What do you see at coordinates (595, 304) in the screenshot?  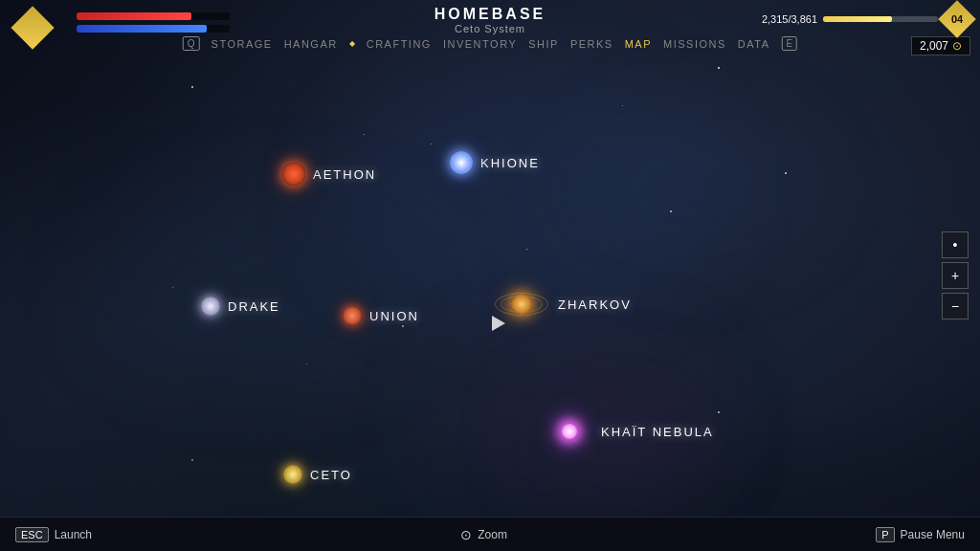 I see `zharkov-label: ZHARKOV` at bounding box center [595, 304].